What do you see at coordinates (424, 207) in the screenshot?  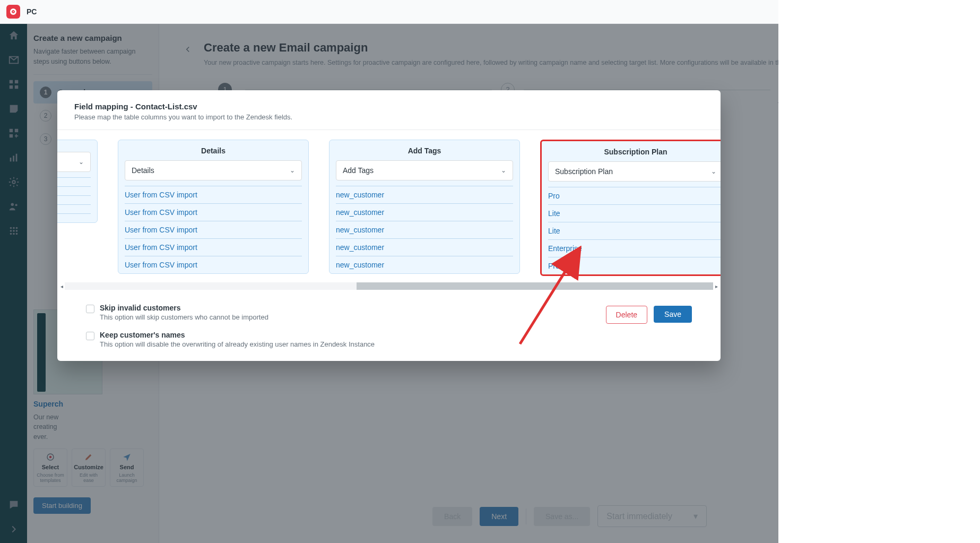 I see `mapping-card-tags: Add Tags Add Tags ⌄ new_customer new_cus…` at bounding box center [424, 207].